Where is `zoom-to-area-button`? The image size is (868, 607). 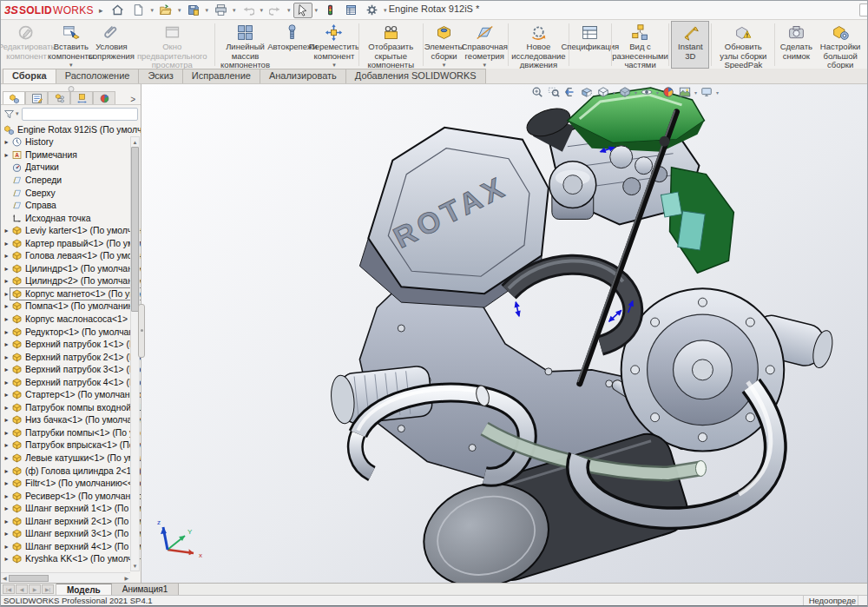 zoom-to-area-button is located at coordinates (554, 92).